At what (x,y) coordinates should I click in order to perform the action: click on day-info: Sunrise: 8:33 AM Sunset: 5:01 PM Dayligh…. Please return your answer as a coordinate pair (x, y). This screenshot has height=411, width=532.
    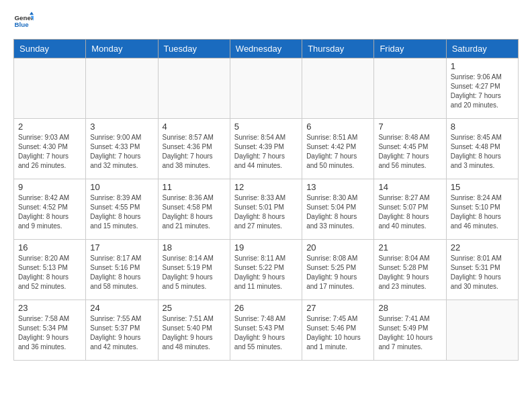
    Looking at the image, I should click on (266, 212).